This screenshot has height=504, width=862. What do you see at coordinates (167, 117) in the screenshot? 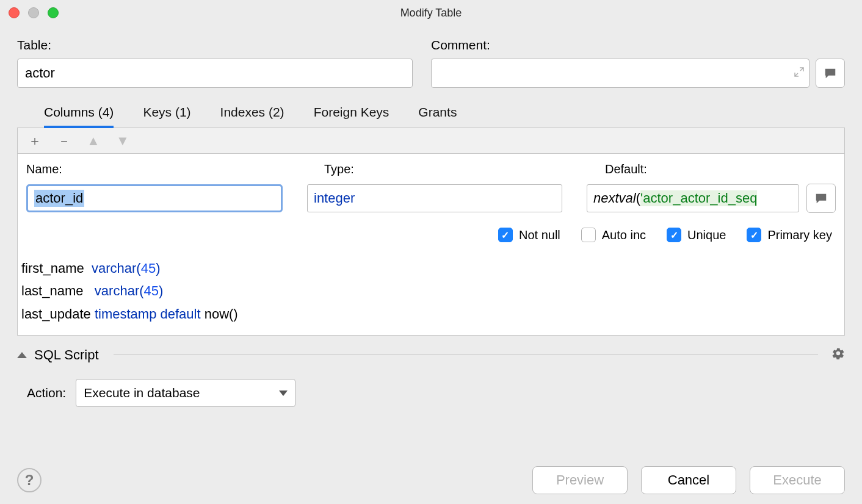
I see `tab-keys: Keys (1)` at bounding box center [167, 117].